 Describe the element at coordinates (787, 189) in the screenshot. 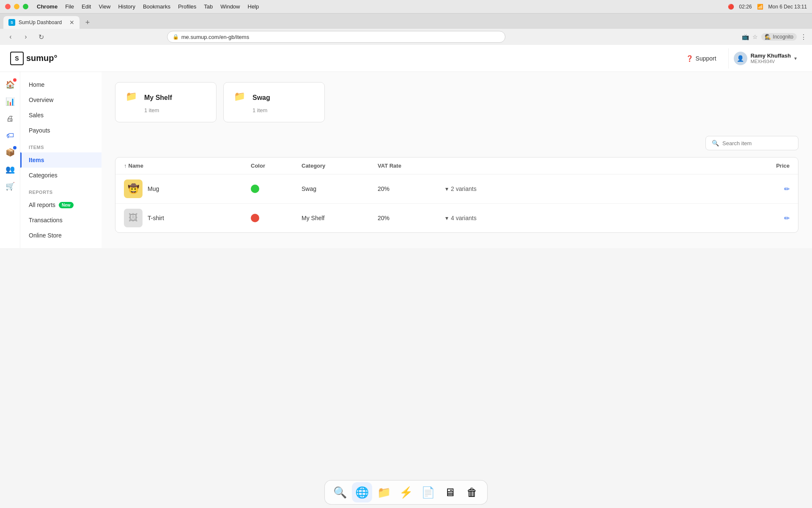

I see `edit-button-mug: ✏` at that location.